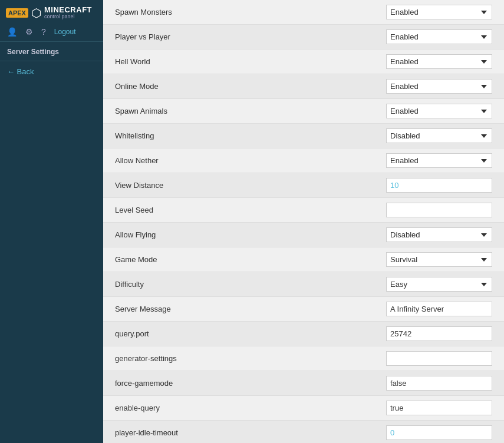 The image size is (504, 443). Describe the element at coordinates (304, 334) in the screenshot. I see `settings-row: query.port` at that location.